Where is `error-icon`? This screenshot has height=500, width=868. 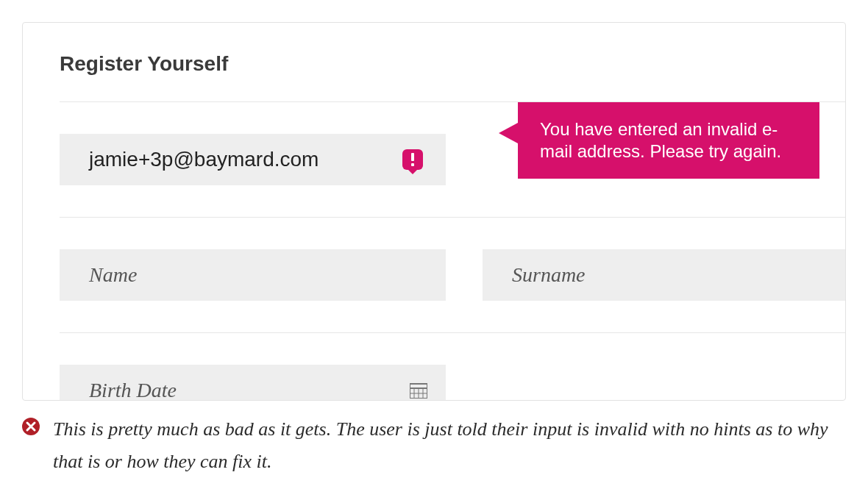
error-icon is located at coordinates (413, 160).